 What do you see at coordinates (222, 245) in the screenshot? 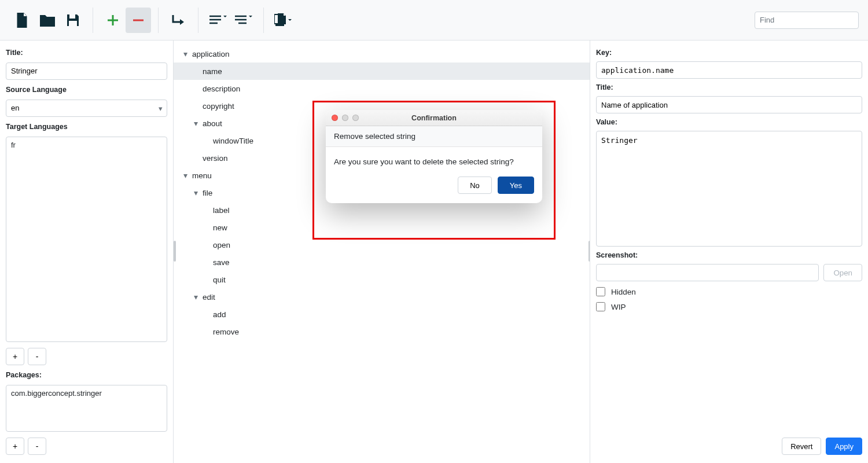
I see `tree-item-label: open` at bounding box center [222, 245].